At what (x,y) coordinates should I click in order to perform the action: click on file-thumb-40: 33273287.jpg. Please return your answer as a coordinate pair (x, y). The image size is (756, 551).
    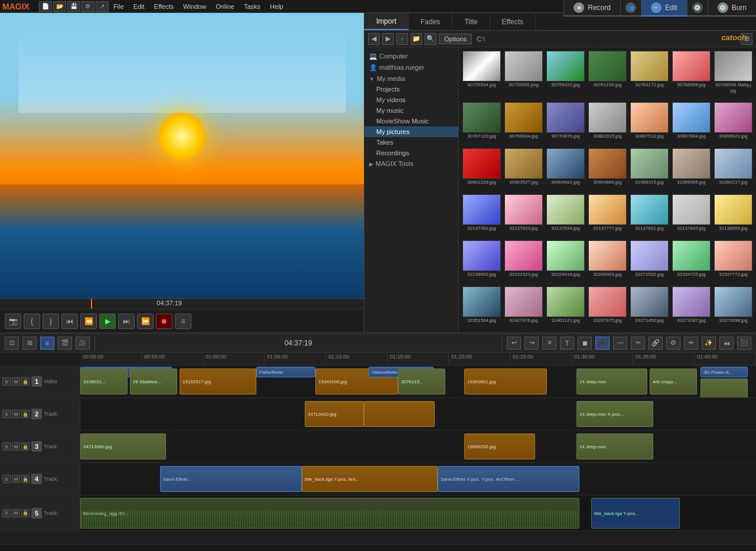
    Looking at the image, I should click on (691, 308).